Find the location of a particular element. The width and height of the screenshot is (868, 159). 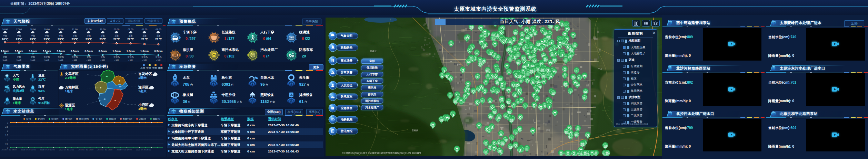

svg-text: 2023-07-30 15:00 is located at coordinates (143, 150).